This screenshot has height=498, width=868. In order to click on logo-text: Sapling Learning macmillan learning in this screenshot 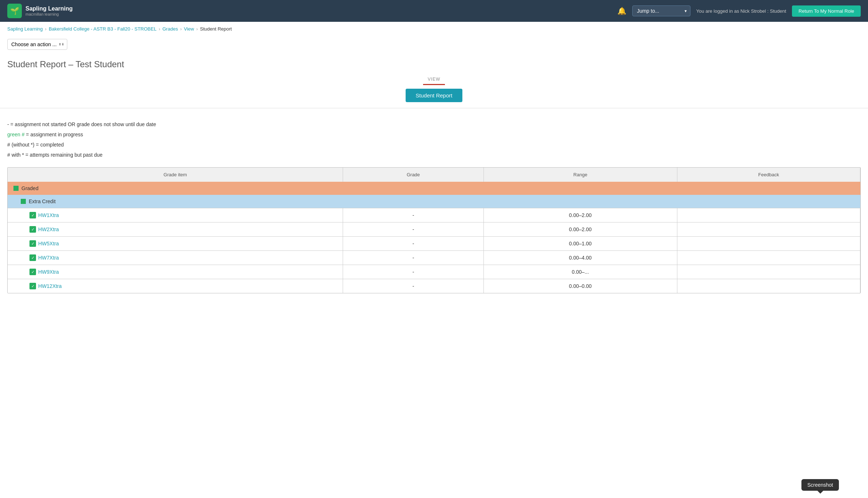, I will do `click(49, 11)`.